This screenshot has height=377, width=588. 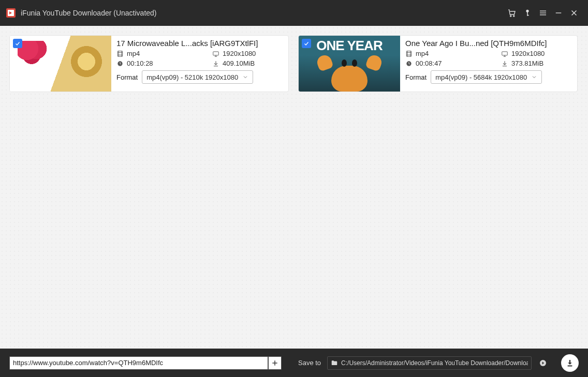 I want to click on format-value: mp4(vp09) - 5210k 1920x1080, so click(x=193, y=78).